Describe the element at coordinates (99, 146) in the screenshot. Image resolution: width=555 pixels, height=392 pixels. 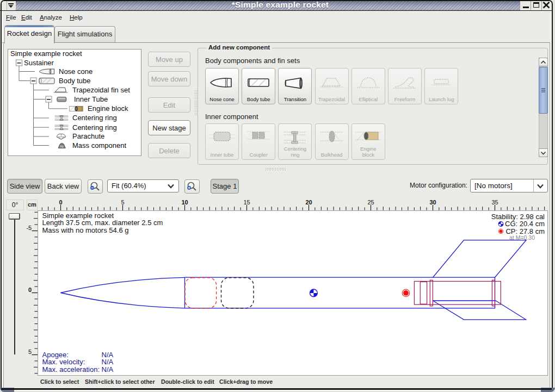
I see `svg-text: Mass component` at that location.